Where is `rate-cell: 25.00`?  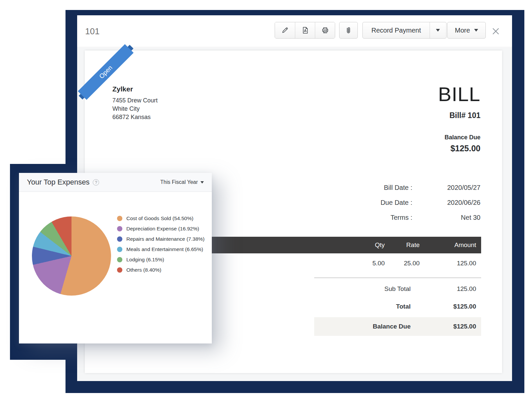
rate-cell: 25.00 is located at coordinates (402, 263).